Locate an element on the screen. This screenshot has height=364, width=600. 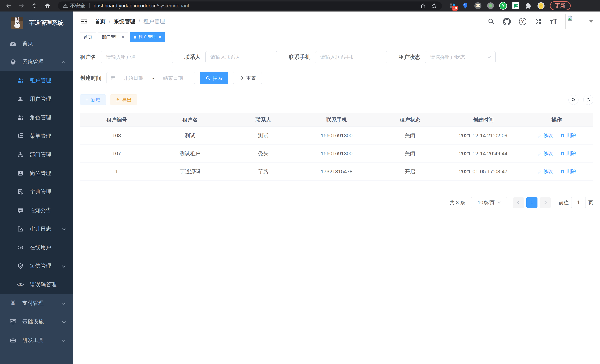
sidebar-item-dept: 部门管理 is located at coordinates (37, 155).